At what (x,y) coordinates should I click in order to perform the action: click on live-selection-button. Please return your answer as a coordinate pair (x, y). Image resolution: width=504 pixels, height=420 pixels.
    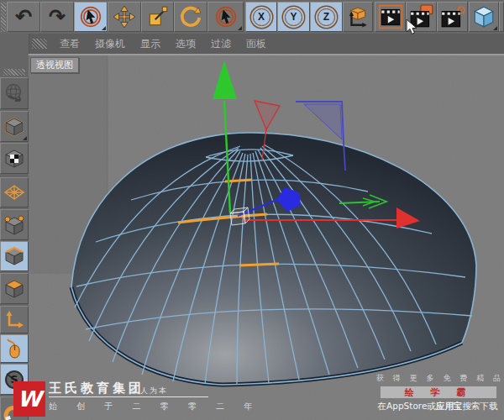
    Looking at the image, I should click on (91, 17).